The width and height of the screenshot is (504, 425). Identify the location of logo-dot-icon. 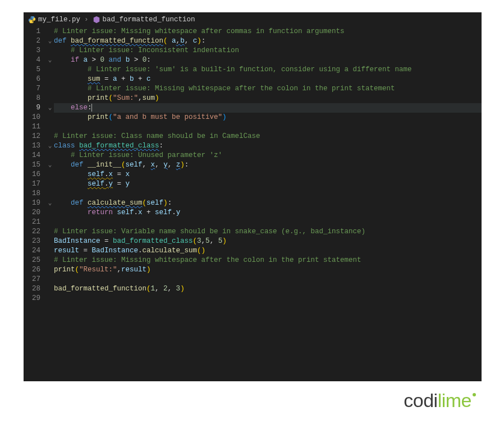
(474, 395).